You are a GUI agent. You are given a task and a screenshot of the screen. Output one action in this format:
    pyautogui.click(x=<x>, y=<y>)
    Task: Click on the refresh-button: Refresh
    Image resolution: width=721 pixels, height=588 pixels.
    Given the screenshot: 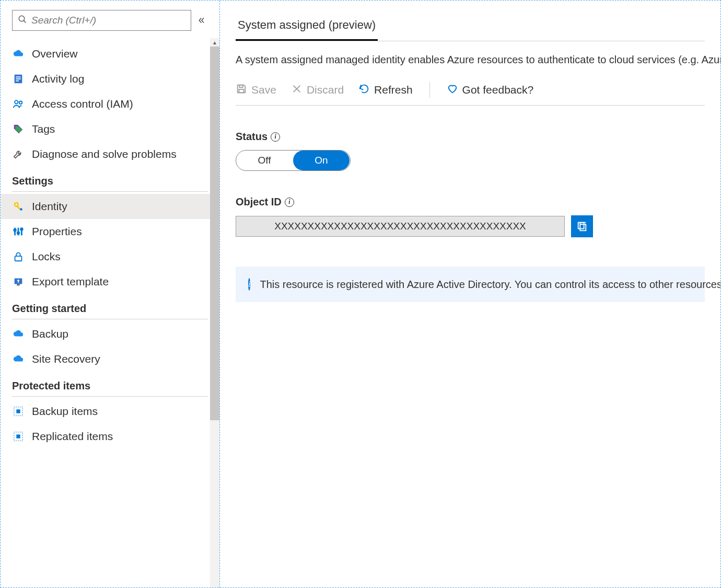 What is the action you would take?
    pyautogui.click(x=386, y=90)
    